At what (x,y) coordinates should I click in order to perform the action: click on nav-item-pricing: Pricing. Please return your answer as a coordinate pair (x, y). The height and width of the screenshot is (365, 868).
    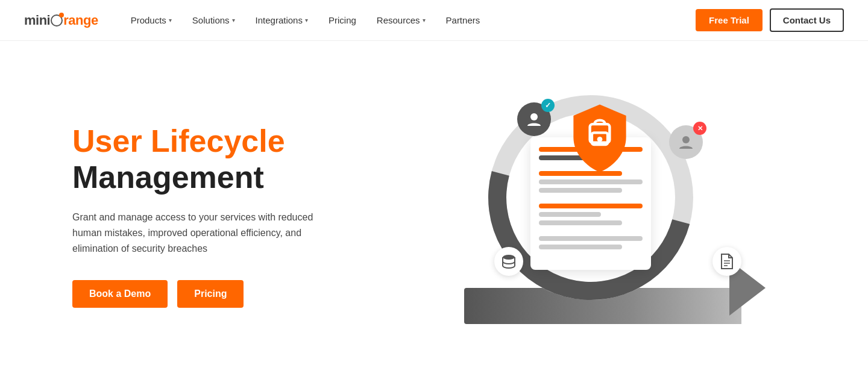
    Looking at the image, I should click on (342, 20).